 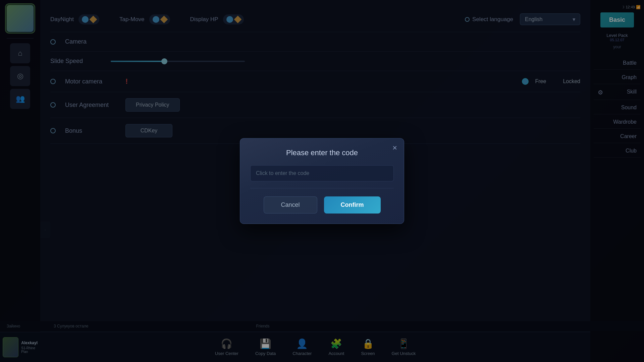 I want to click on modal-divider, so click(x=322, y=188).